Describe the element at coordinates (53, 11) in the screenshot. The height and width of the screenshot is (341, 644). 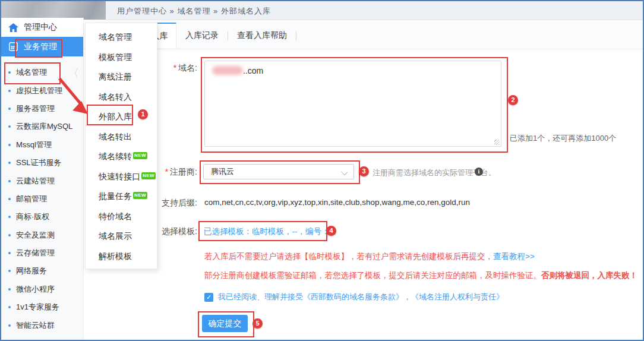
I see `banner-image` at that location.